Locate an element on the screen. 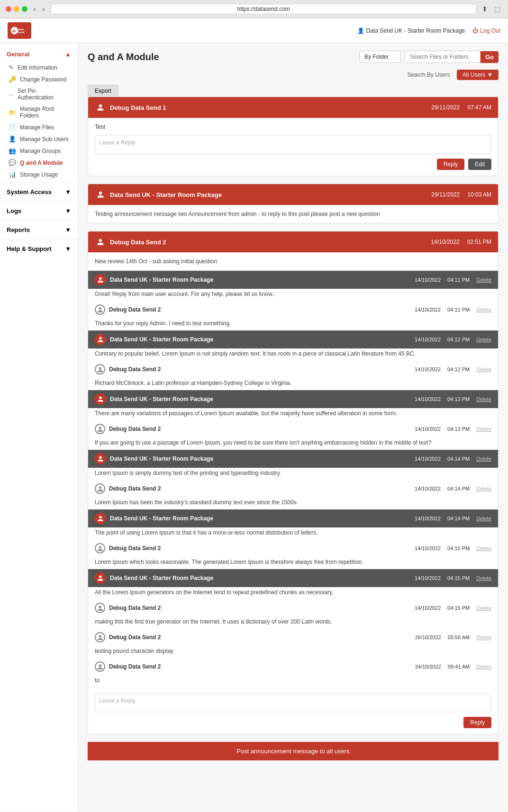  post-body-1: Test Leave a Reply Reply Edit is located at coordinates (293, 147).